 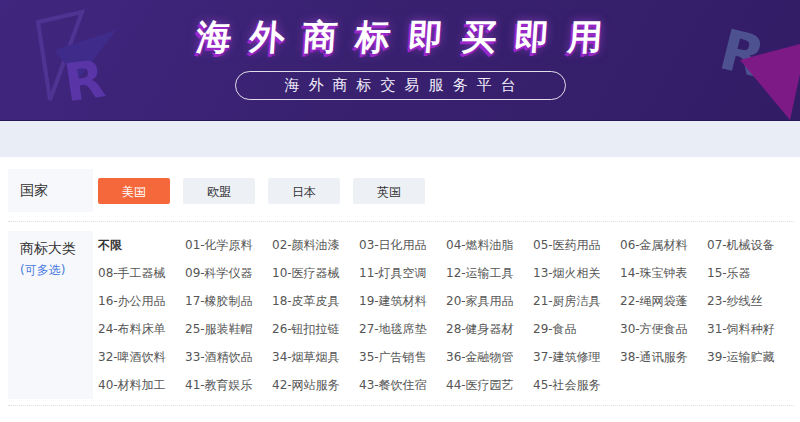 What do you see at coordinates (576, 330) in the screenshot?
I see `category-option: 29-食品` at bounding box center [576, 330].